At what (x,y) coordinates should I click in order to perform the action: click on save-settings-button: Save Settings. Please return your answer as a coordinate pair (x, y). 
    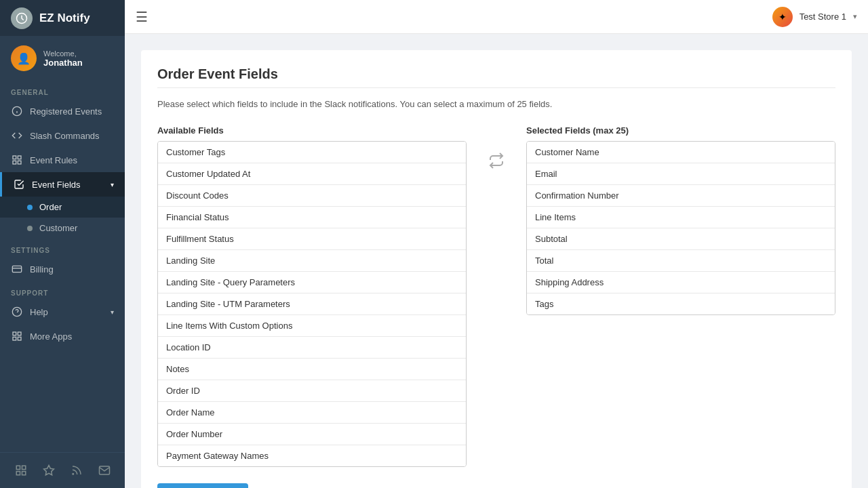
    Looking at the image, I should click on (203, 485).